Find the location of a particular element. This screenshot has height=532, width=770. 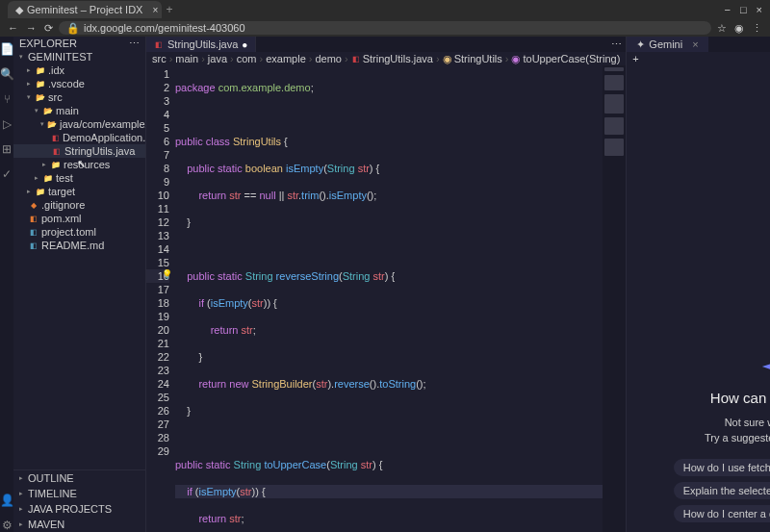

gemini-spark-icon: ✦ is located at coordinates (641, 44).